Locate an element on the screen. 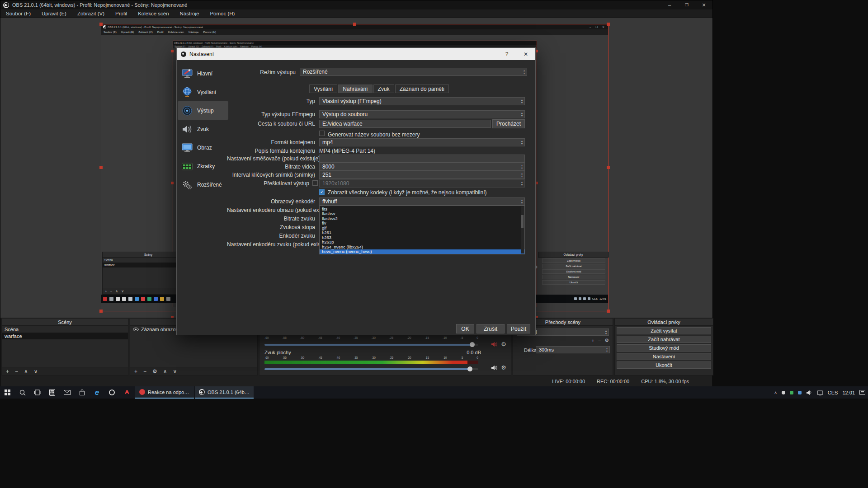  tray-clock: 12:01 is located at coordinates (849, 393).